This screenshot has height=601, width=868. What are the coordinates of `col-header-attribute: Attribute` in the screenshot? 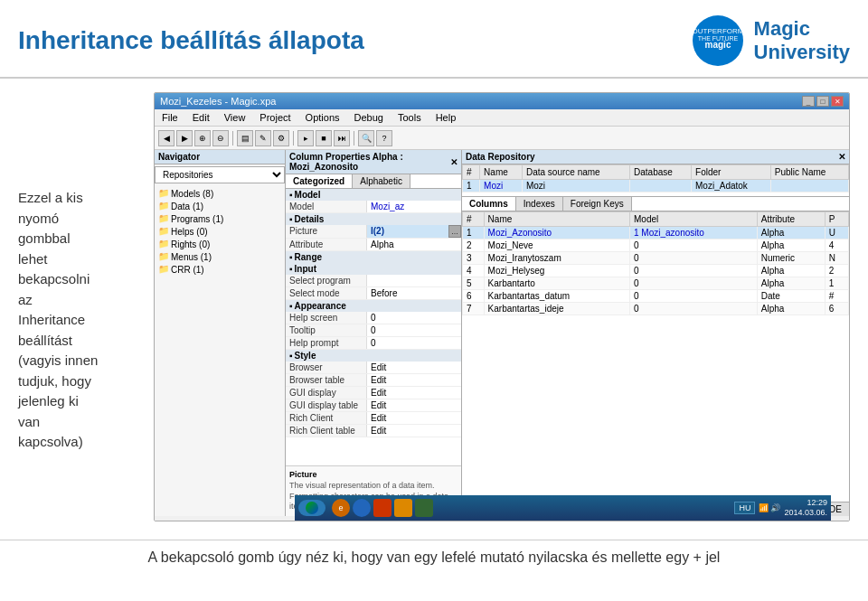 It's located at (790, 220).